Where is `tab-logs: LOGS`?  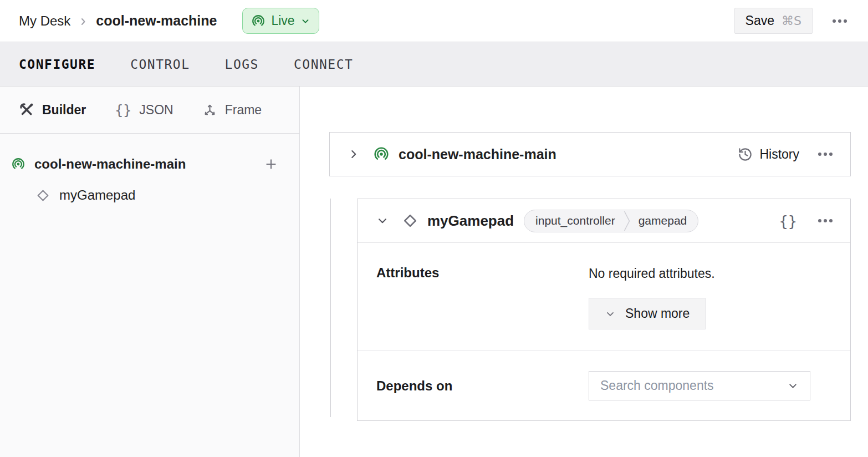
tab-logs: LOGS is located at coordinates (242, 64).